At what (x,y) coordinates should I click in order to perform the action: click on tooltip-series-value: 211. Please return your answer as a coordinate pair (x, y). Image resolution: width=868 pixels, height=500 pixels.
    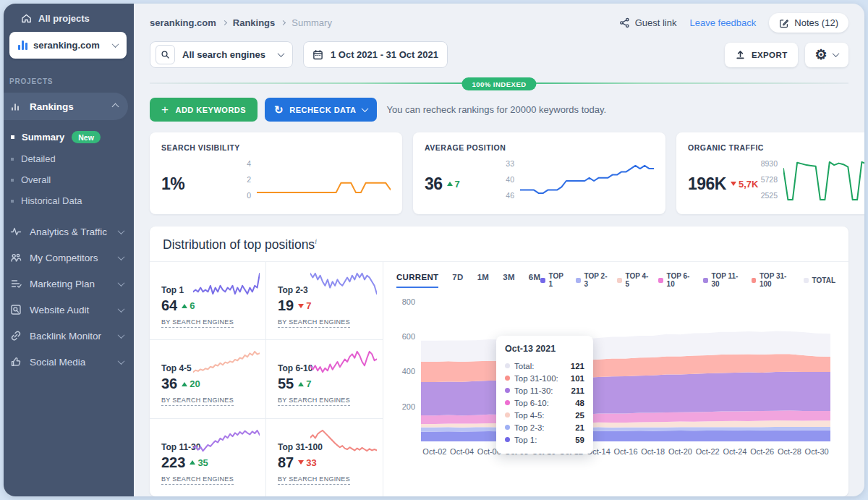
    Looking at the image, I should click on (577, 391).